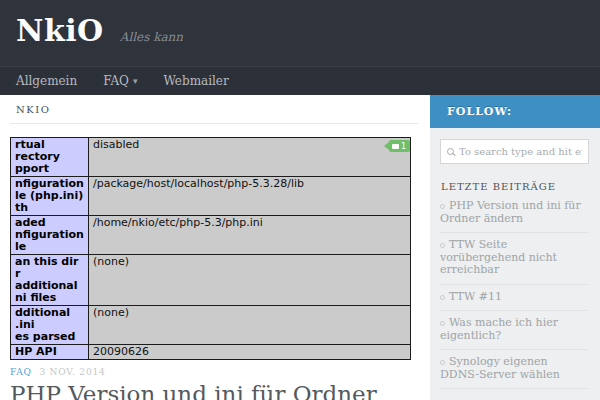  Describe the element at coordinates (211, 196) in the screenshot. I see `table-row: nfiguration le (php.ini) th /package/hos…` at that location.